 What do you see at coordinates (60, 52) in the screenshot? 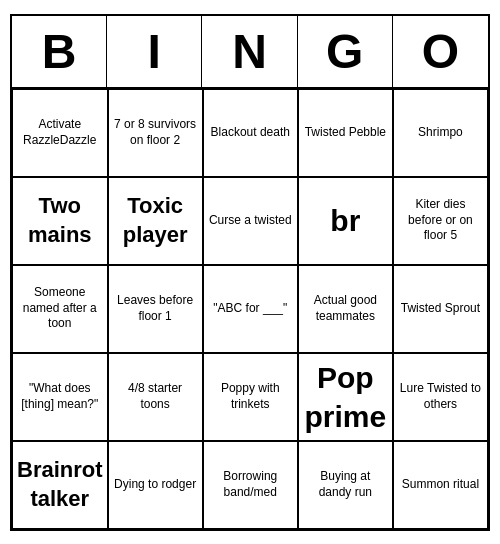
I see `bingo-letter-b: B` at bounding box center [60, 52].